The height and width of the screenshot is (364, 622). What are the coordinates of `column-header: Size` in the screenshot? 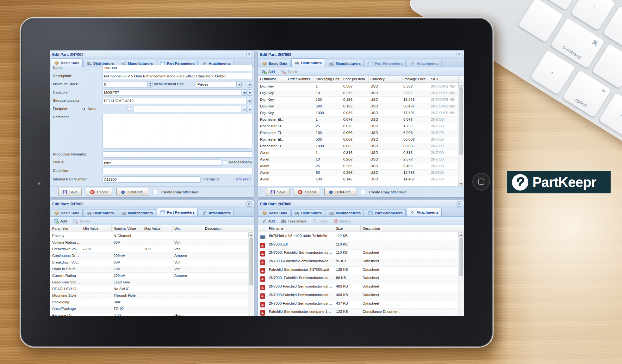 It's located at (347, 229).